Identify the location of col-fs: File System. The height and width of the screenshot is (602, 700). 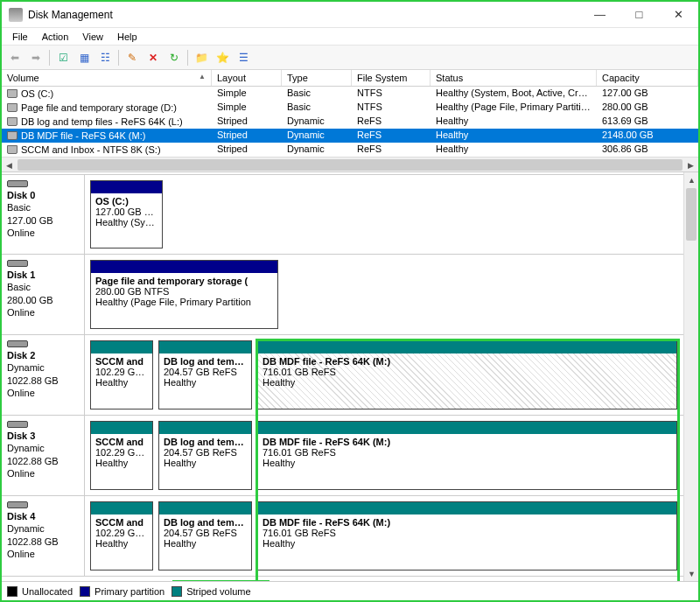
(391, 78).